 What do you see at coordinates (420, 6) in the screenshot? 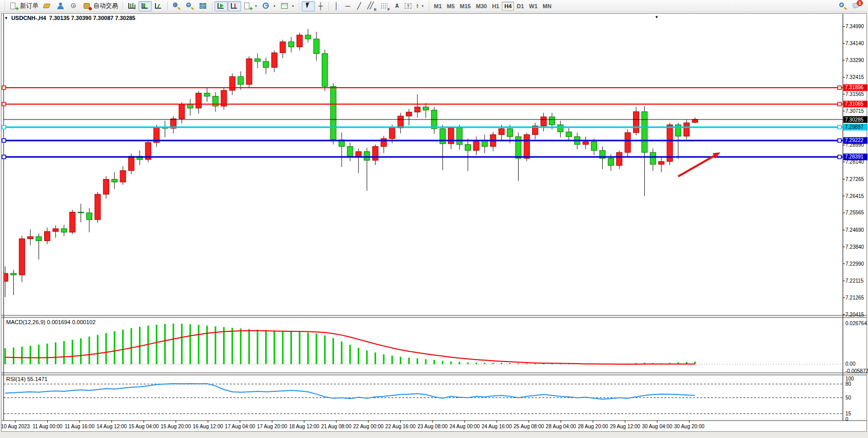
I see `arrows-button: ▲▼ ▼` at bounding box center [420, 6].